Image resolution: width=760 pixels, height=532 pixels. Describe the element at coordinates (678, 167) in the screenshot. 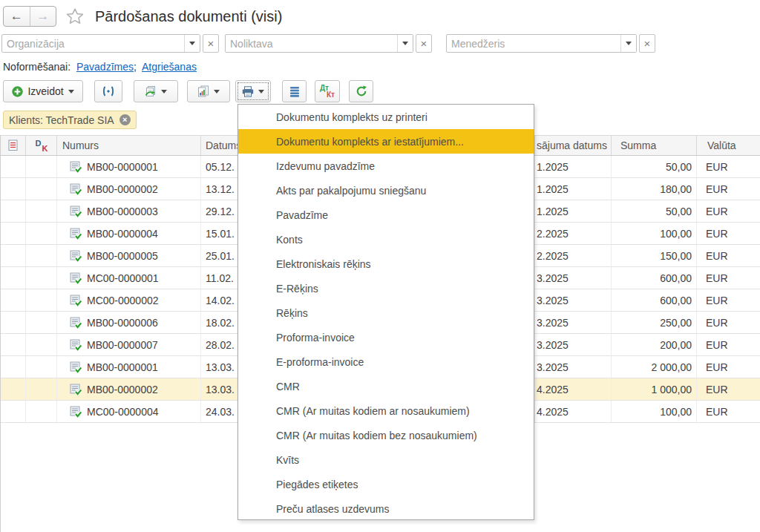

I see `amount: 50,00` at that location.